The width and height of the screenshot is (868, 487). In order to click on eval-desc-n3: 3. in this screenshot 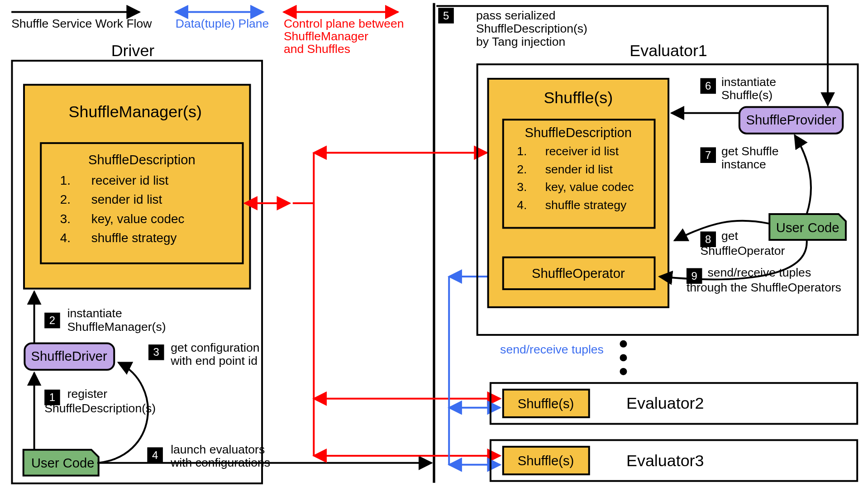, I will do `click(522, 187)`.